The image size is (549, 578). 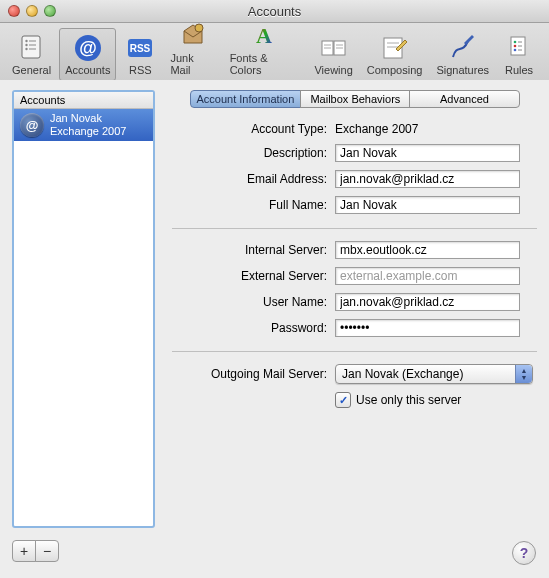 What do you see at coordinates (428, 328) in the screenshot?
I see `password-field` at bounding box center [428, 328].